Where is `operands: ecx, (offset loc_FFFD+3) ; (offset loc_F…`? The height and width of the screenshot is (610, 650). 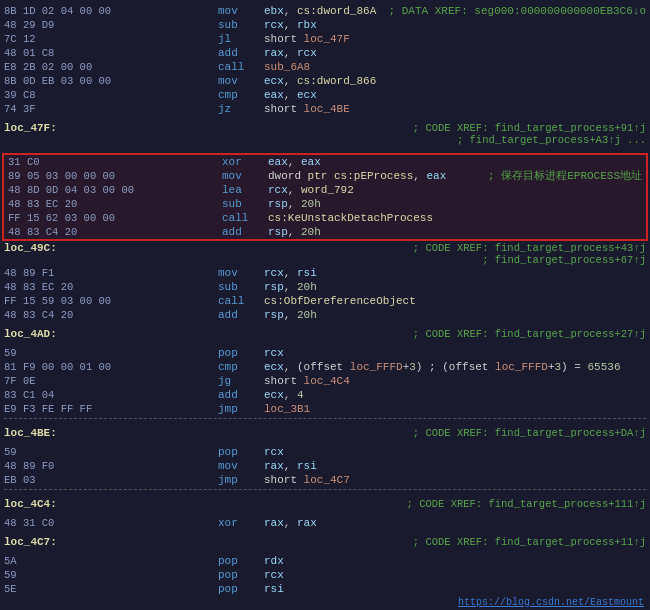
operands: ecx, (offset loc_FFFD+3) ; (offset loc_F… is located at coordinates (455, 367).